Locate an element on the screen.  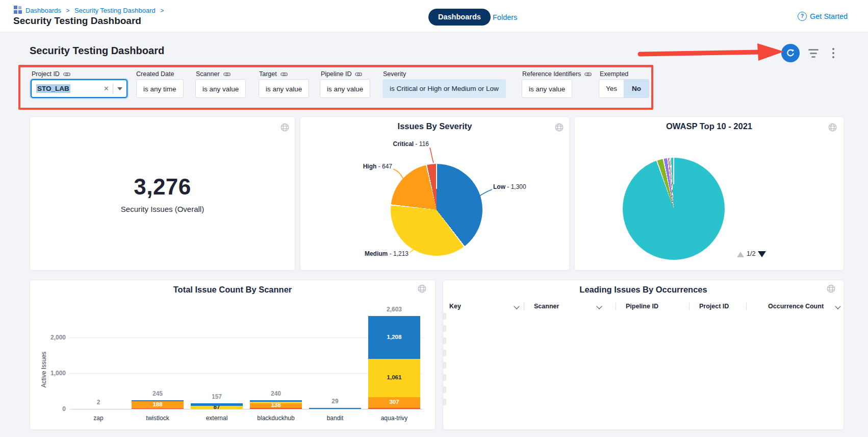
column-header-scanner: Scanner is located at coordinates (547, 306).